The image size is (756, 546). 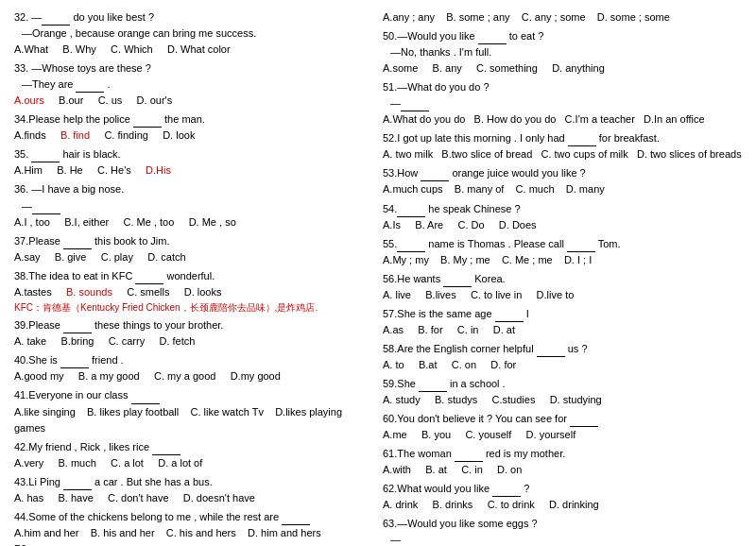 What do you see at coordinates (194, 412) in the screenshot?
I see `q41: 41.Everyone in our class A.like singing …` at bounding box center [194, 412].